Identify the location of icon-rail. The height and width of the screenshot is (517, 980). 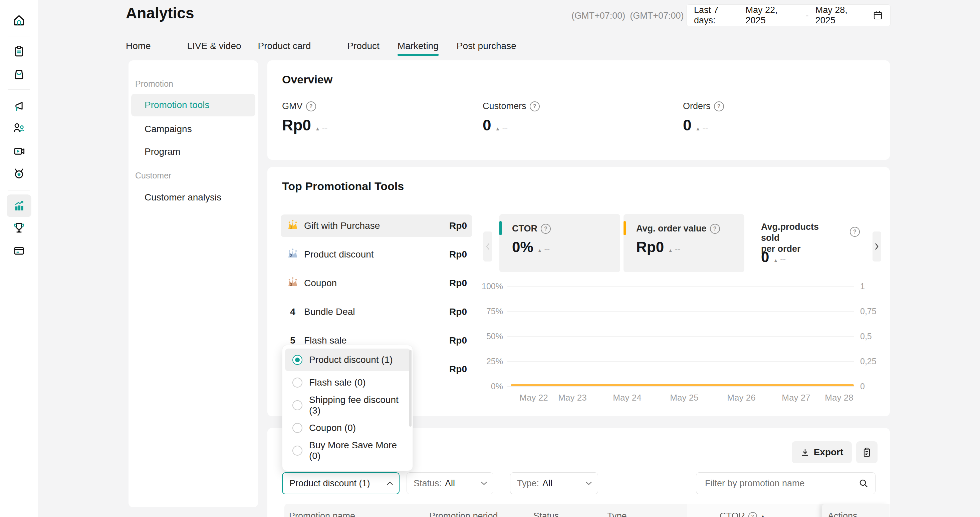
(19, 258).